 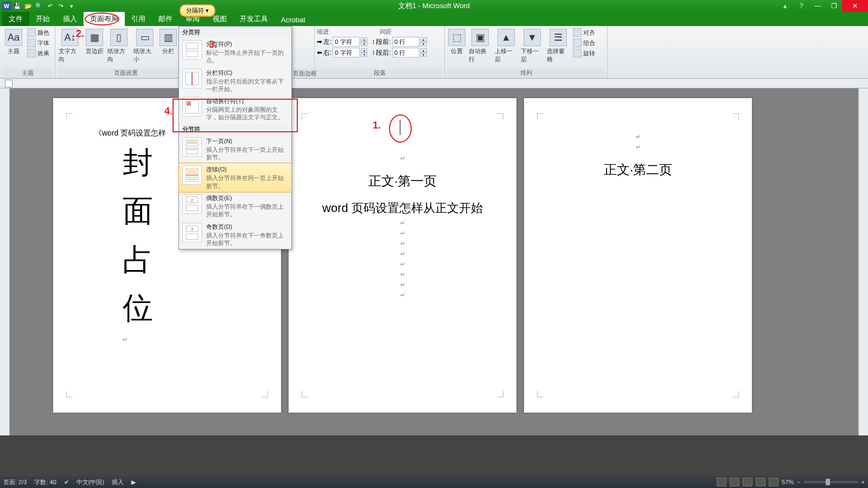 What do you see at coordinates (133, 483) in the screenshot?
I see `status-macro-icon: ▶` at bounding box center [133, 483].